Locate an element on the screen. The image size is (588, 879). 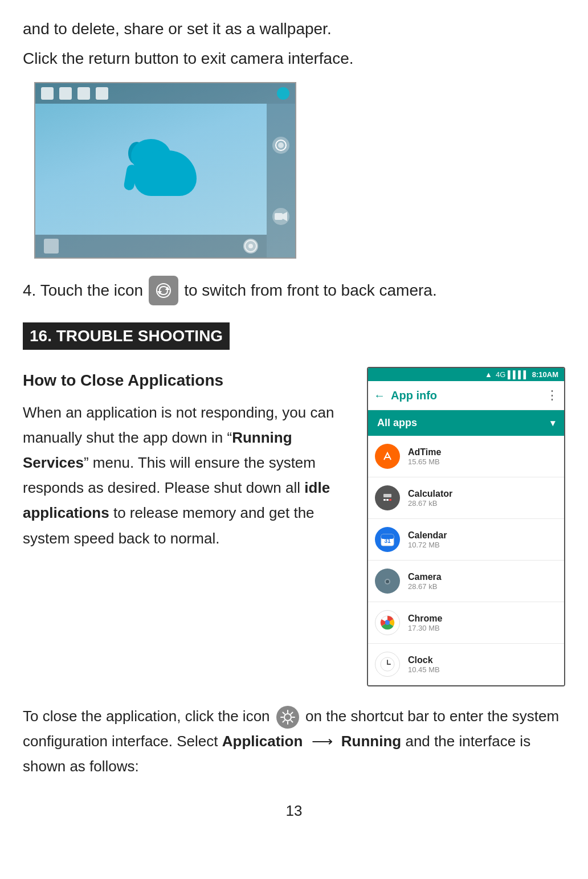
list-item: Camera 28.67 kB is located at coordinates (466, 581).